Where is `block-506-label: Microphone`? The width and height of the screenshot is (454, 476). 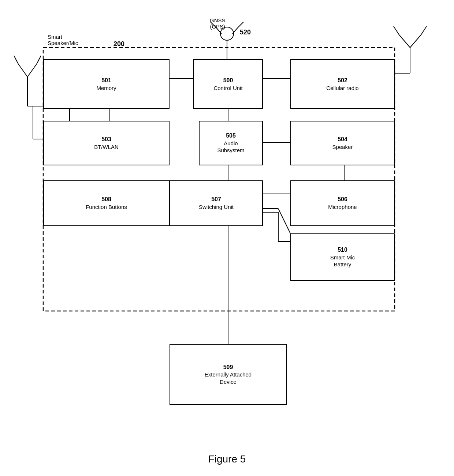 block-506-label: Microphone is located at coordinates (342, 207).